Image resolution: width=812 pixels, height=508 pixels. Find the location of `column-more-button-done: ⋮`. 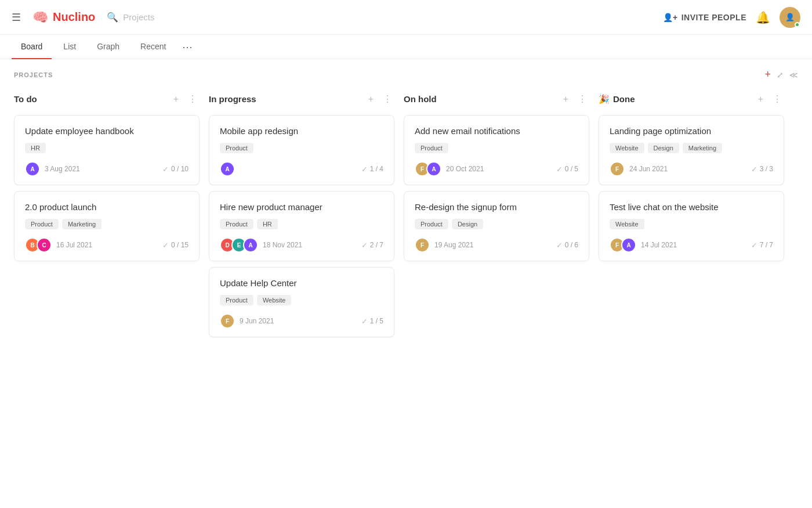

column-more-button-done: ⋮ is located at coordinates (777, 99).